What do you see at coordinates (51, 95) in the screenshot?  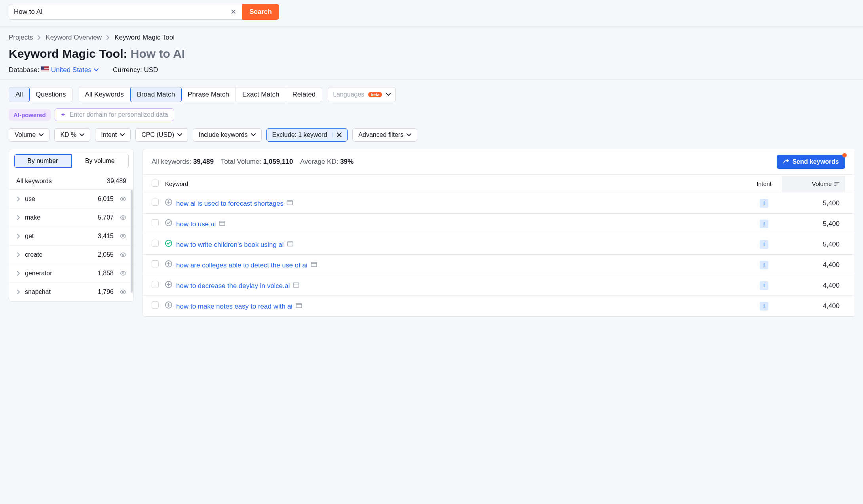 I see `seg-questions: Questions` at bounding box center [51, 95].